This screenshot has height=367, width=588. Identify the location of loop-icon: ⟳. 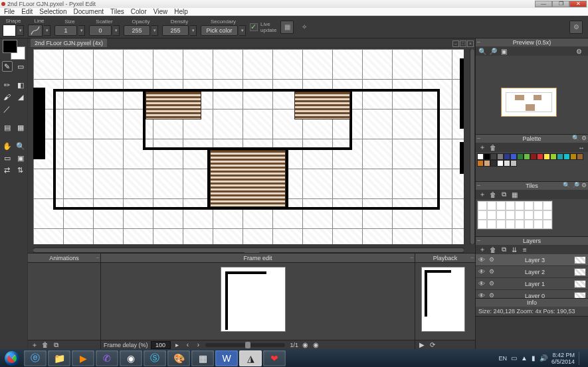
(433, 345).